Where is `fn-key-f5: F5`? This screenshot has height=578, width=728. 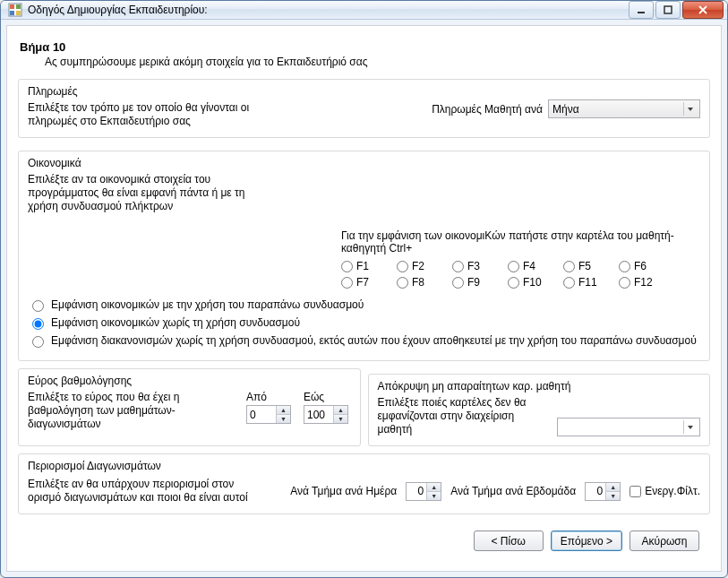 fn-key-f5: F5 is located at coordinates (586, 266).